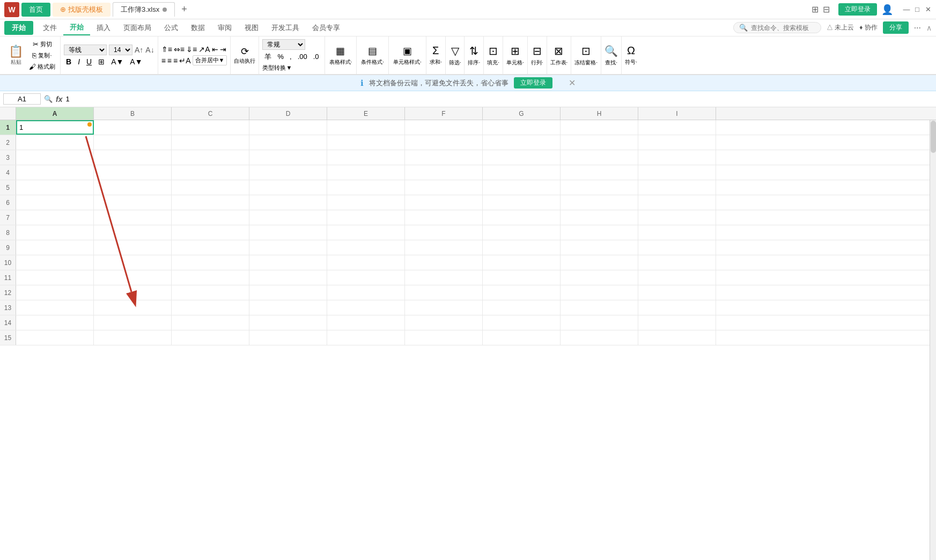 This screenshot has height=560, width=936. Describe the element at coordinates (55, 114) in the screenshot. I see `col-header-A: A` at that location.